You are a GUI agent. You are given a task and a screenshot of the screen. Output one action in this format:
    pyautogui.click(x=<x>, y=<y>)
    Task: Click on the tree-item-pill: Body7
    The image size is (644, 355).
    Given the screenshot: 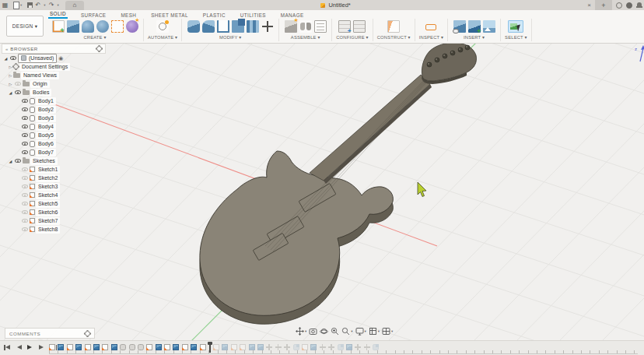 What is the action you would take?
    pyautogui.click(x=46, y=153)
    